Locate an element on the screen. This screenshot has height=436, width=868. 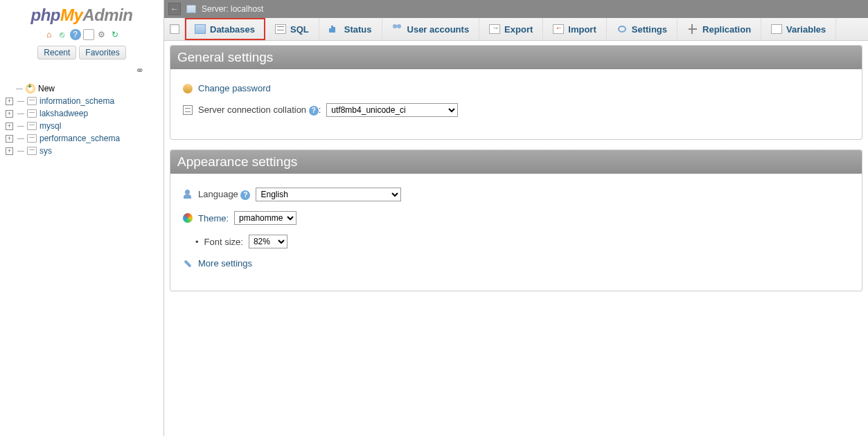
logo: phpMyAdmin is located at coordinates (82, 13).